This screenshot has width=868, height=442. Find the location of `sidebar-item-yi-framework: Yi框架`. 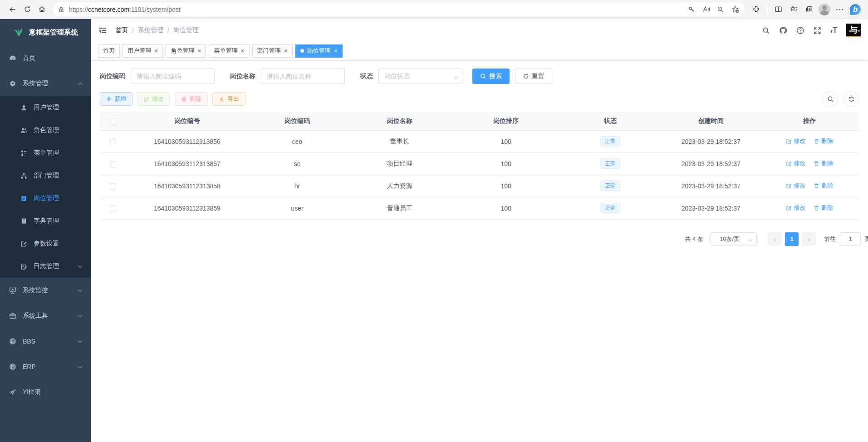

sidebar-item-yi-framework: Yi框架 is located at coordinates (45, 392).